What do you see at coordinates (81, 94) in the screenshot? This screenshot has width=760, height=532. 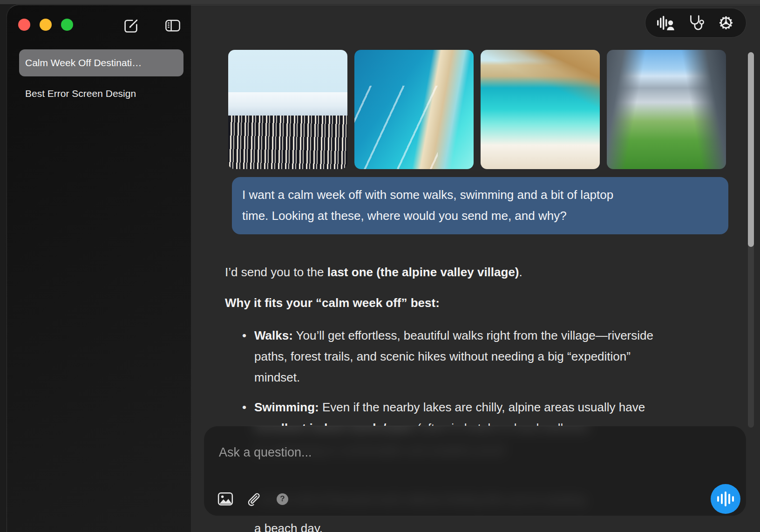 I see `chat-item-label: Best Error Screen Design` at bounding box center [81, 94].